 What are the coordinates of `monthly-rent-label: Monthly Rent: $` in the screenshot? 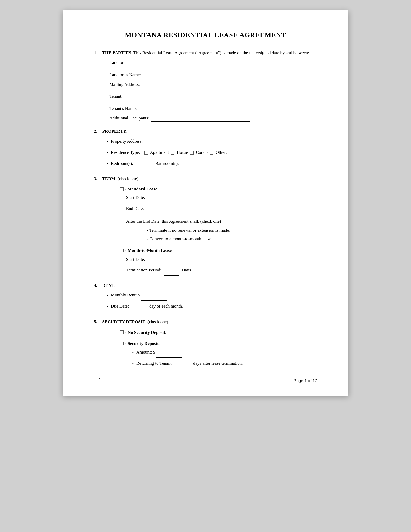 It's located at (125, 295).